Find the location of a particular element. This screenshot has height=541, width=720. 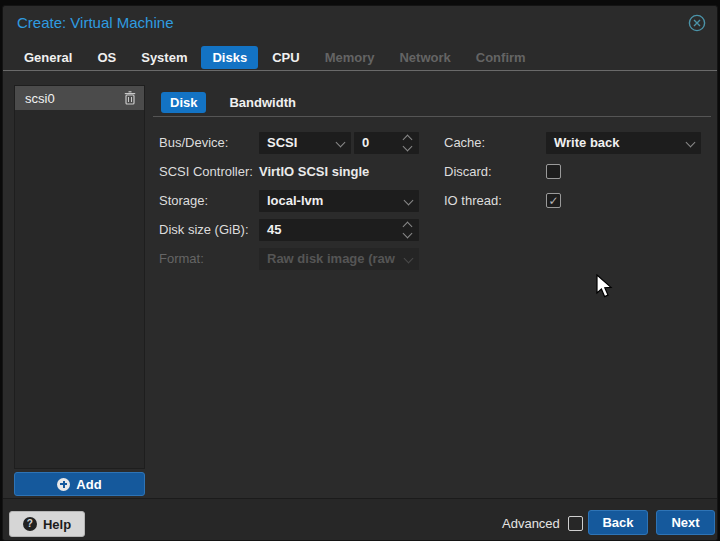

subtab-bandwidth: Bandwidth is located at coordinates (262, 102).